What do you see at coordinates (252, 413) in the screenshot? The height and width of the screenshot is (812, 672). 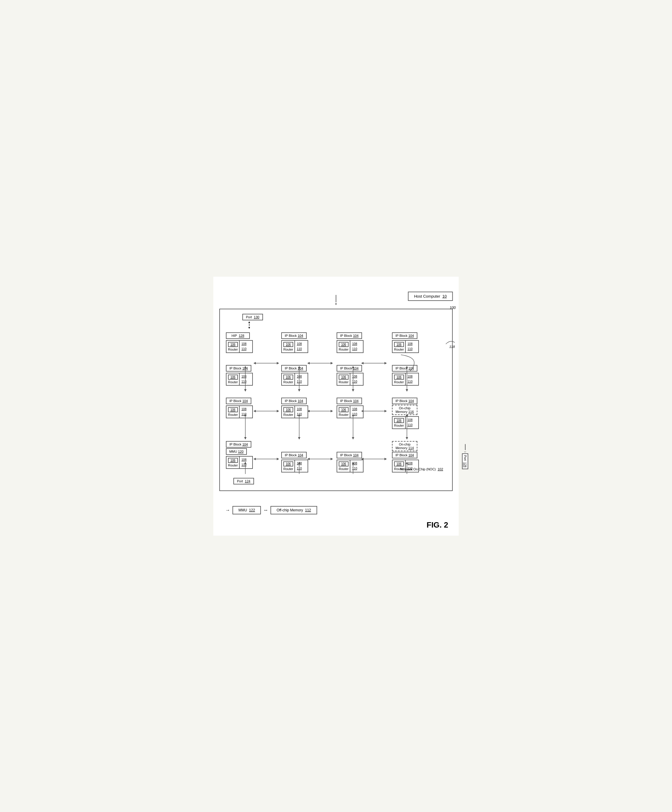 I see `cell-3-1: IP Block 104 106 Router 108 110` at bounding box center [252, 413].